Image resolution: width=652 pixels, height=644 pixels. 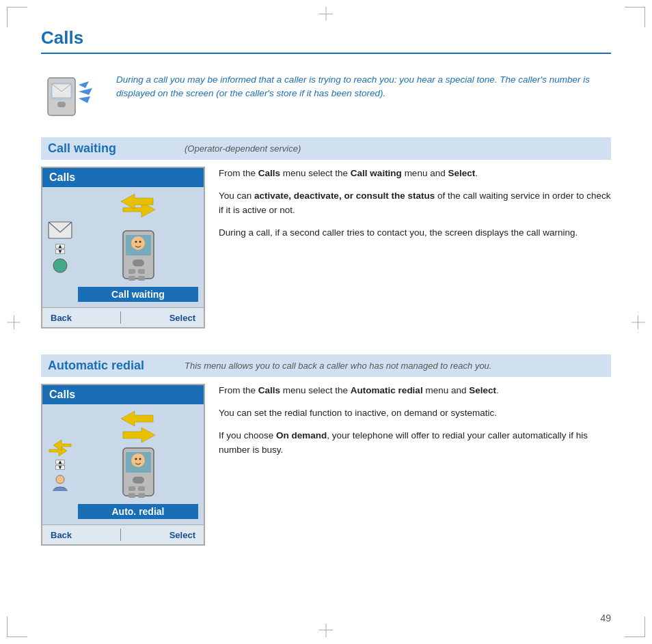 I want to click on call-waiting-phone: Calls ▲ ▼, so click(x=123, y=247).